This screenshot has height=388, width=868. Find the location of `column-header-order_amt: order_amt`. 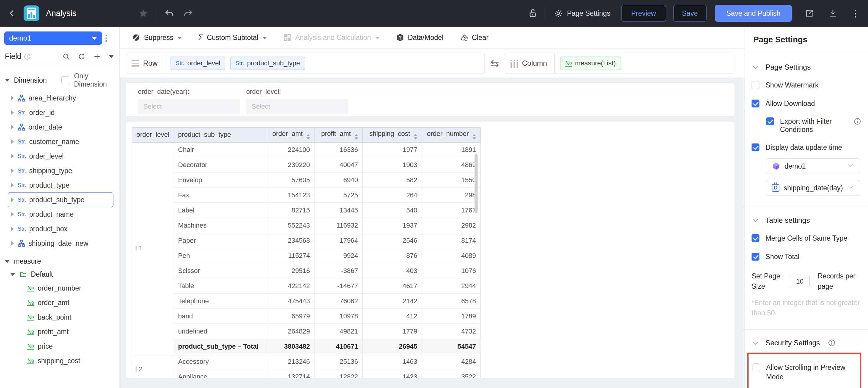

column-header-order_amt: order_amt is located at coordinates (290, 135).